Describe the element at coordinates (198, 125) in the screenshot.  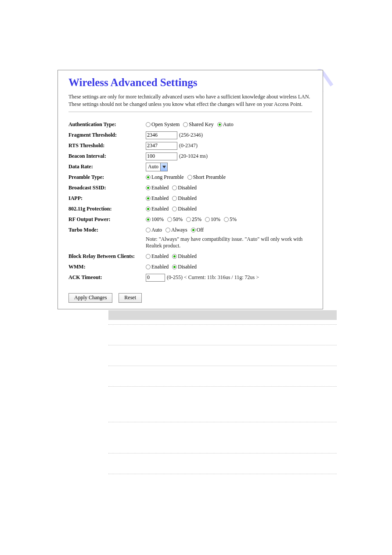
I see `radio-auth-shared-key: Shared Key` at that location.